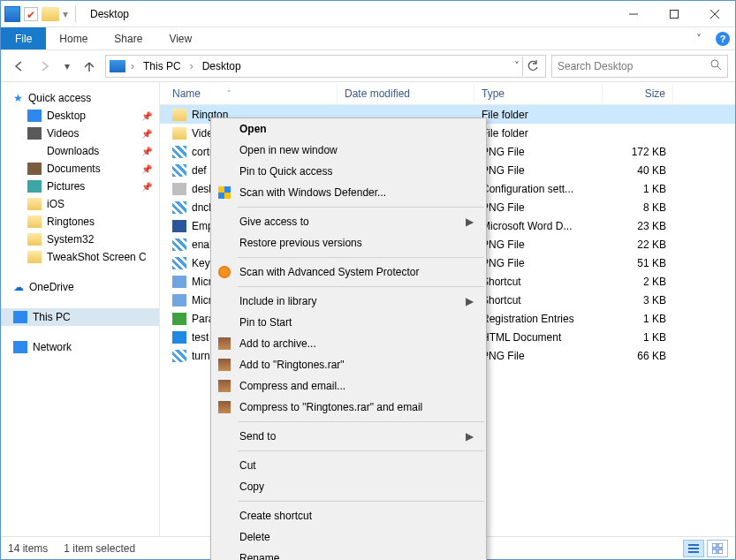  What do you see at coordinates (23, 39) in the screenshot?
I see `ribbon-file-tab: File` at bounding box center [23, 39].